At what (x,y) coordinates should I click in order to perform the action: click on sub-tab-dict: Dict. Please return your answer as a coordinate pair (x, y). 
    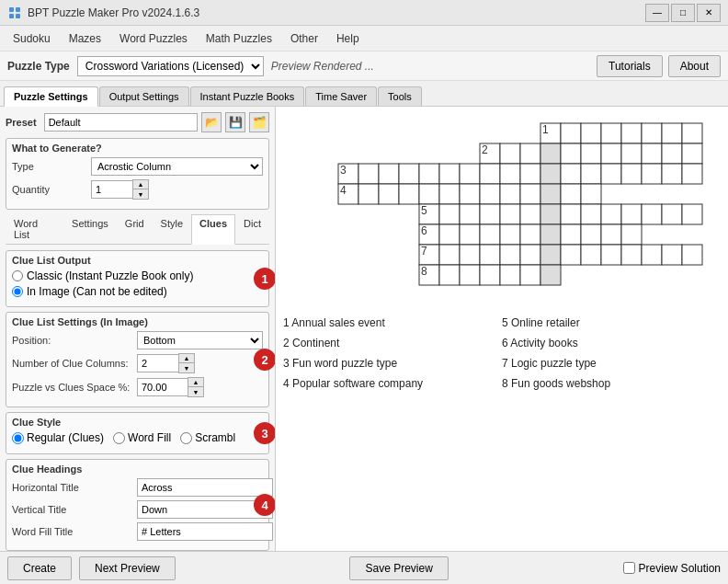
    Looking at the image, I should click on (252, 229).